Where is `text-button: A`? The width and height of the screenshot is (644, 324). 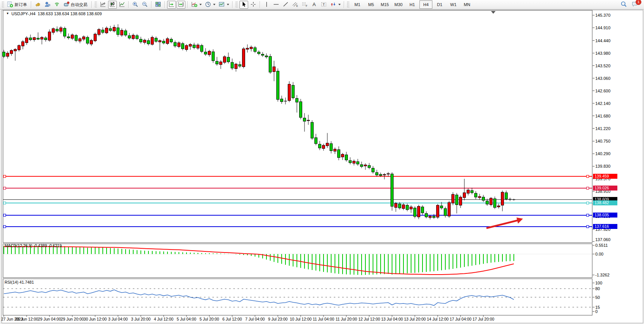
text-button: A is located at coordinates (314, 5).